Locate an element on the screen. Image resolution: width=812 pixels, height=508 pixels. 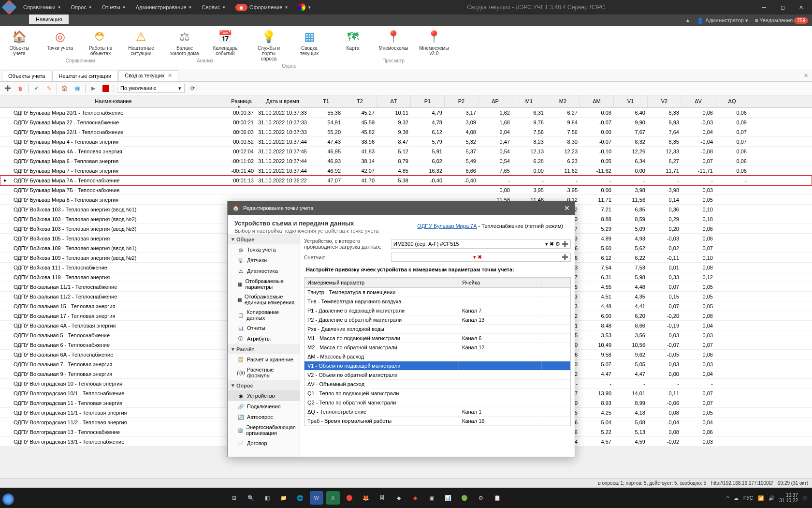
app5-icon: 📋 is located at coordinates (497, 498).